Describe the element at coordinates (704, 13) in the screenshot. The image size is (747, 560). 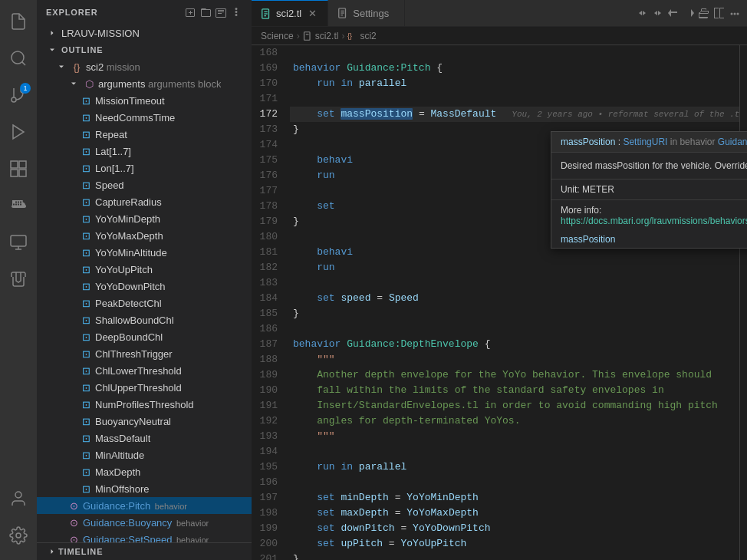
I see `open-file-icon` at that location.